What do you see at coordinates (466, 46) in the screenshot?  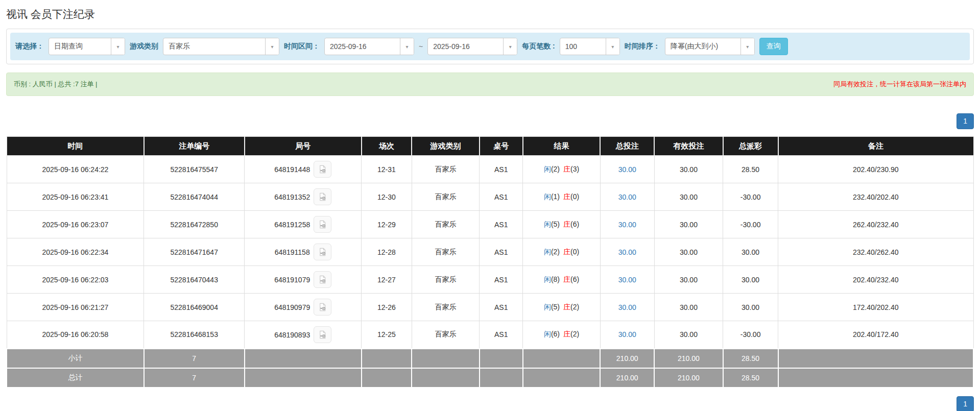 I see `date-to-value: 2025-09-16` at bounding box center [466, 46].